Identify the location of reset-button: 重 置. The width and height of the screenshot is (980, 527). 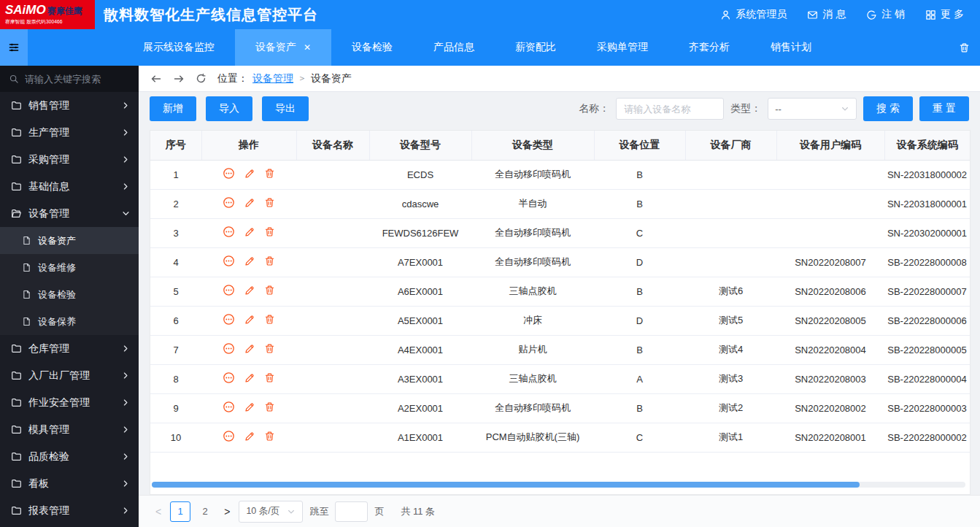
(944, 109).